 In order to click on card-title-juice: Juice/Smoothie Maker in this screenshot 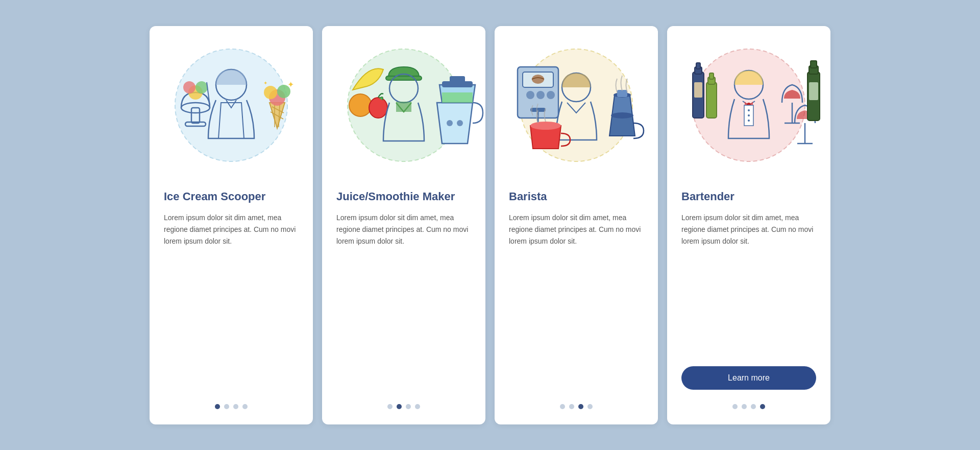, I will do `click(404, 197)`.